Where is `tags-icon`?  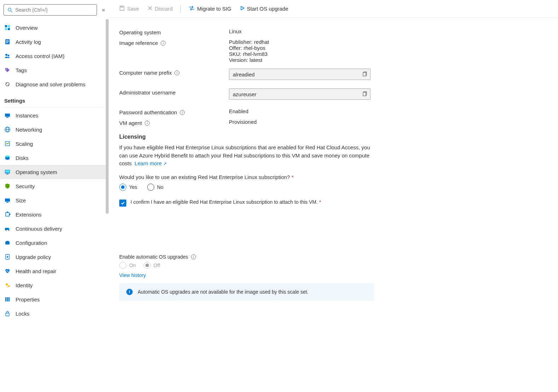 tags-icon is located at coordinates (7, 70).